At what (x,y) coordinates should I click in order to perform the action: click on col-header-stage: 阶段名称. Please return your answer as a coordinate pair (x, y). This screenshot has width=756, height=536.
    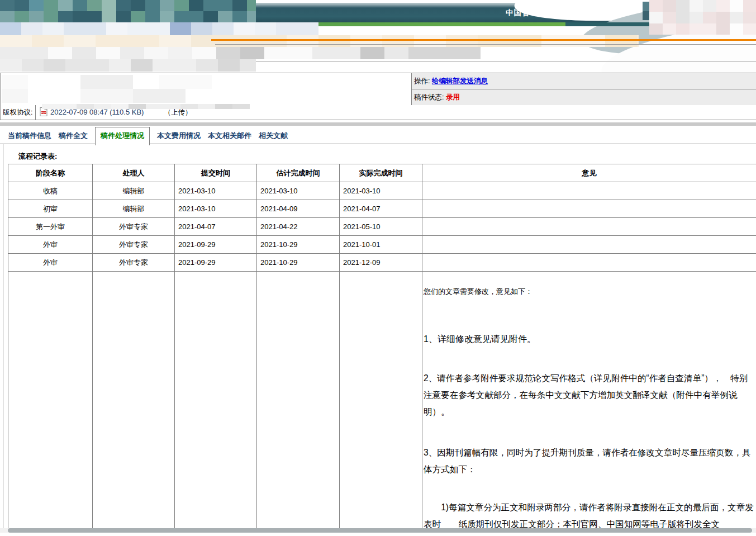
    Looking at the image, I should click on (50, 173).